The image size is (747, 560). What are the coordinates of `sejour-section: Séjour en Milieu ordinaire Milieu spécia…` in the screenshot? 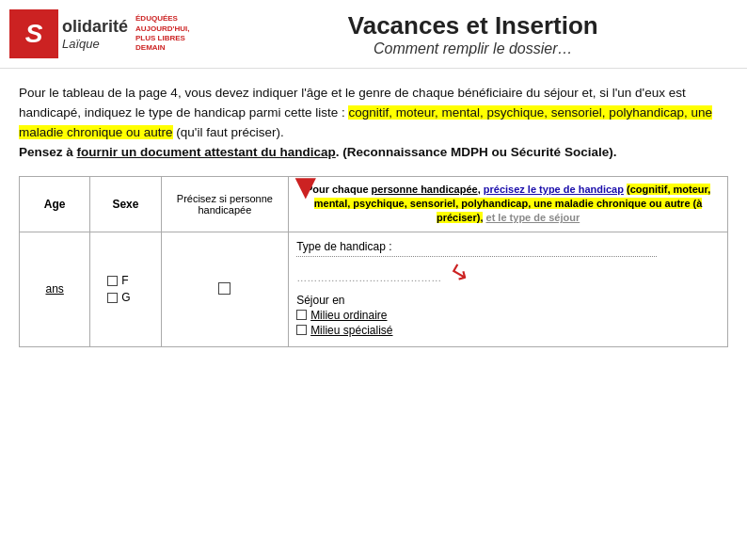 It's located at (508, 315).